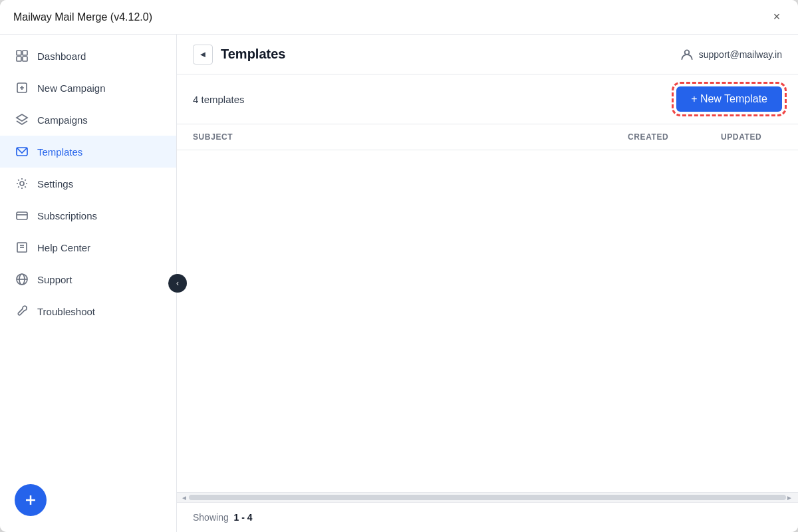 This screenshot has height=532, width=798. What do you see at coordinates (487, 497) in the screenshot?
I see `scroll-track` at bounding box center [487, 497].